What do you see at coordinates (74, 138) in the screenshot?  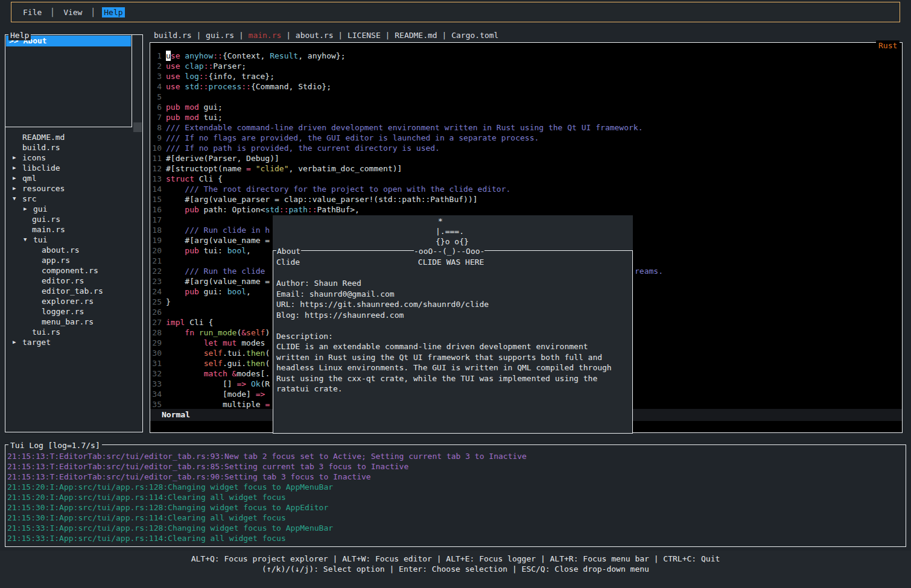 I see `tree-item-readme-md: README.md` at bounding box center [74, 138].